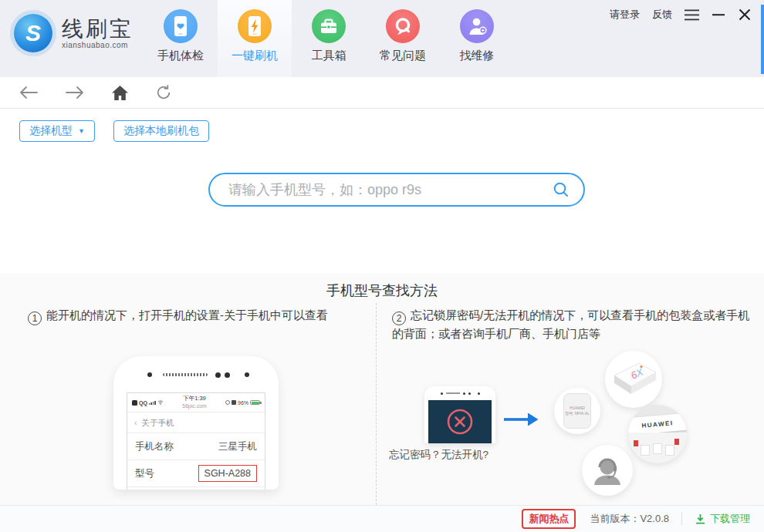 The height and width of the screenshot is (532, 764). Describe the element at coordinates (382, 39) in the screenshot. I see `topbar: S 线刷宝 xianshuabao.com 手机体检` at that location.